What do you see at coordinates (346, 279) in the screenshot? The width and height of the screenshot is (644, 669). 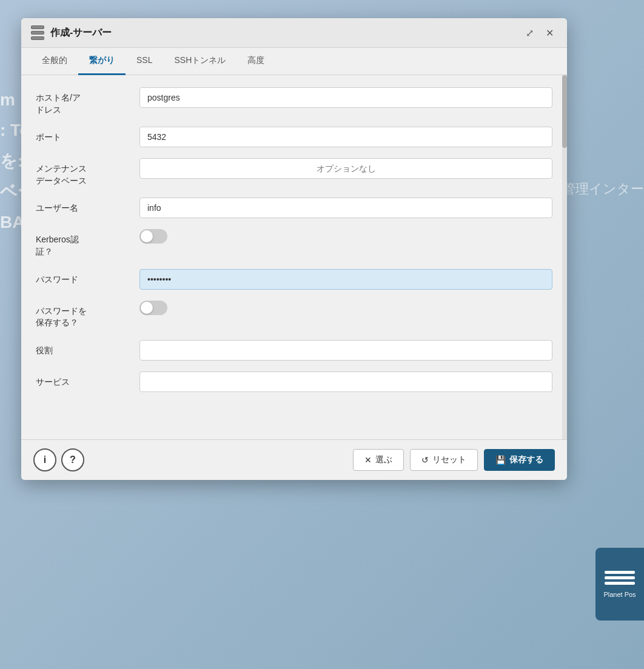 I see `password-control` at bounding box center [346, 279].